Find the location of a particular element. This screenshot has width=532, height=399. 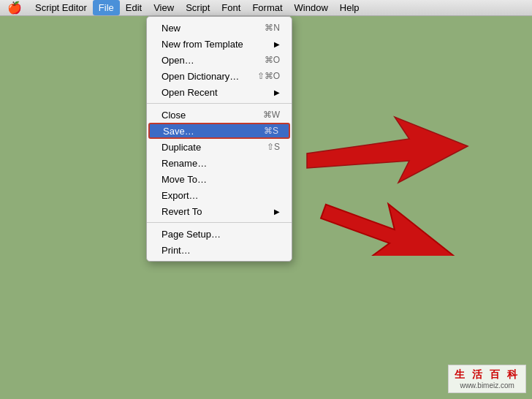

submenu-arrow-icon: ▶ is located at coordinates (277, 44).